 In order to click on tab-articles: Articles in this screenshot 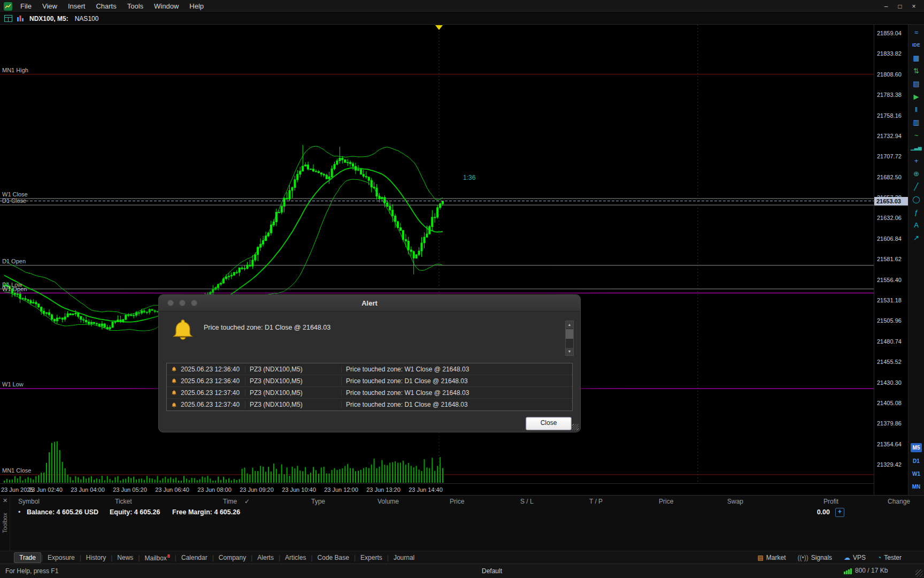, I will do `click(295, 558)`.